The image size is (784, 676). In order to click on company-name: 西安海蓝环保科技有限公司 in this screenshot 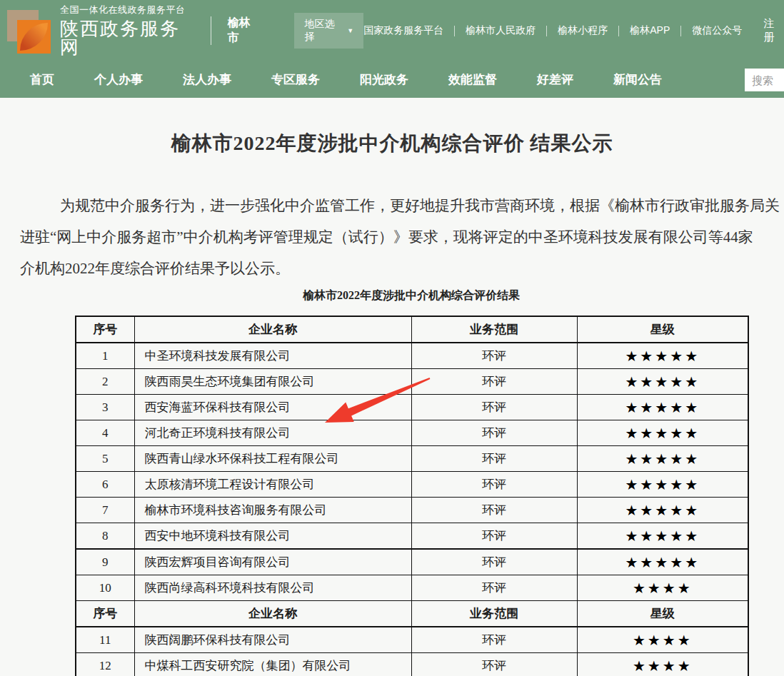, I will do `click(273, 408)`.